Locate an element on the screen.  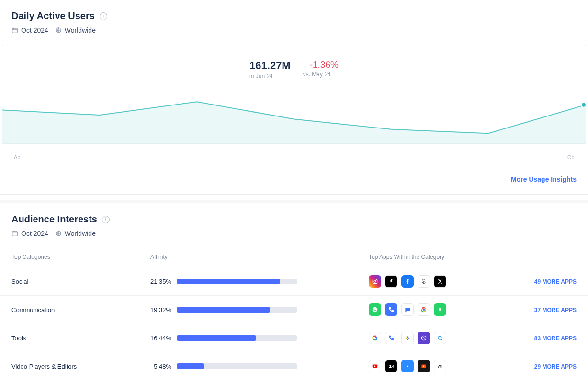
globe-icon is located at coordinates (58, 233).